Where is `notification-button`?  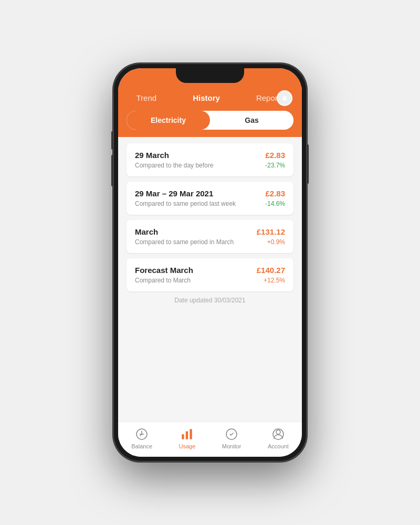 notification-button is located at coordinates (285, 98).